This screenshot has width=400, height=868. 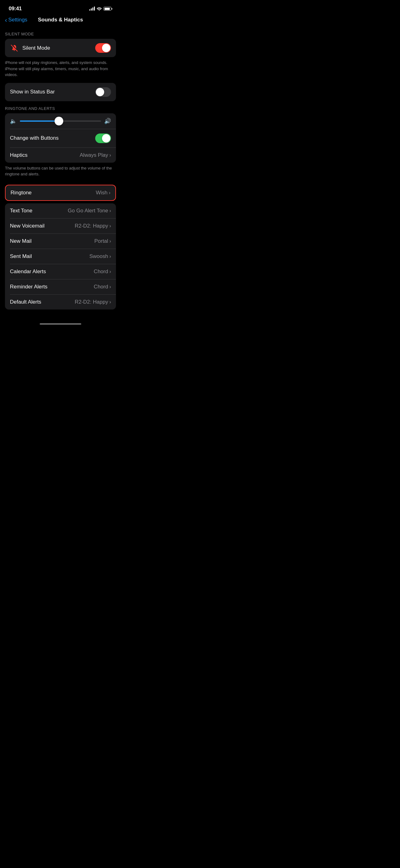 What do you see at coordinates (61, 173) in the screenshot?
I see `ringtone-alerts-description: The volume buttons can be used to adjust…` at bounding box center [61, 173].